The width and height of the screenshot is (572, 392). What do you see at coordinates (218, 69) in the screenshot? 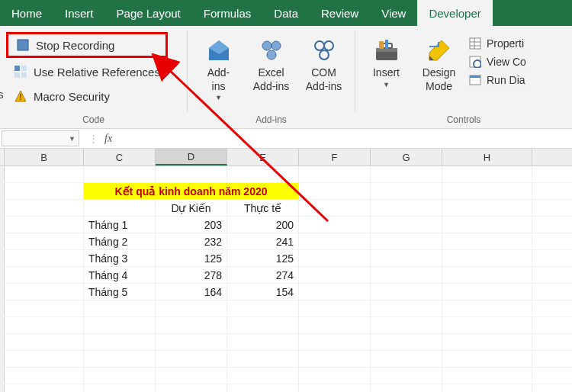
I see `addins-button: Add- ins ▼` at bounding box center [218, 69].